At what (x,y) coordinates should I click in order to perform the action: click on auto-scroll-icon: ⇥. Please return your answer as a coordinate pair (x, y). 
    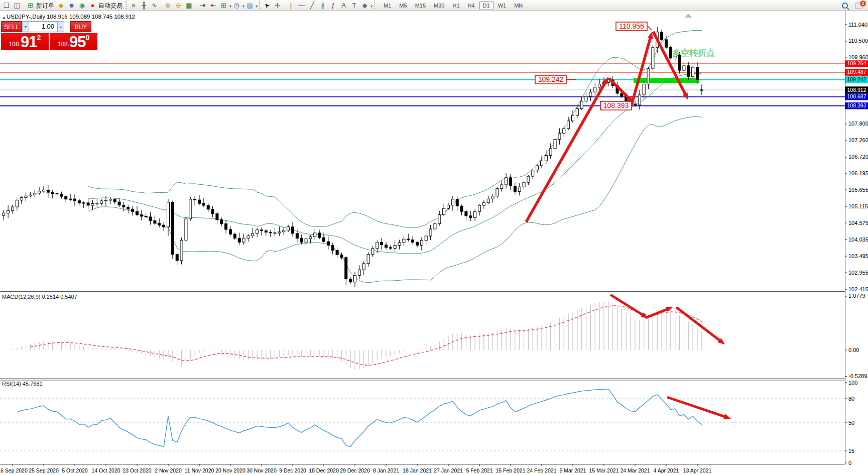
    Looking at the image, I should click on (203, 6).